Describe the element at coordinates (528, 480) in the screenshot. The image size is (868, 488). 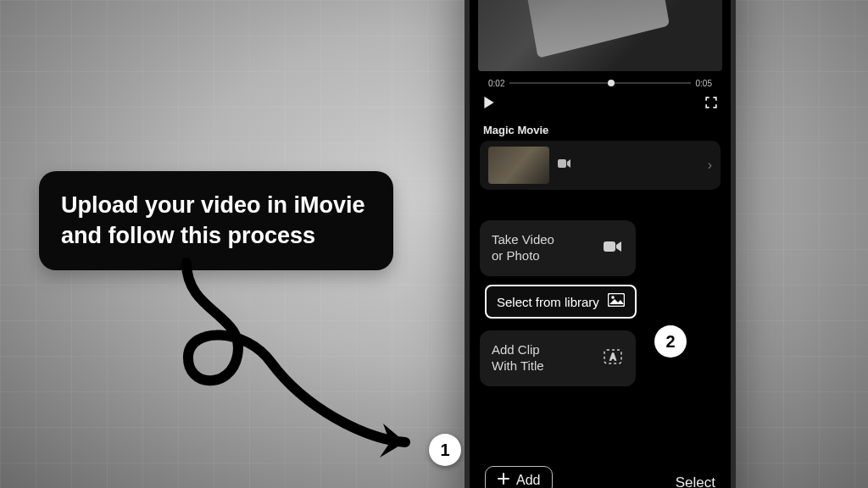
I see `add-label: Add` at that location.